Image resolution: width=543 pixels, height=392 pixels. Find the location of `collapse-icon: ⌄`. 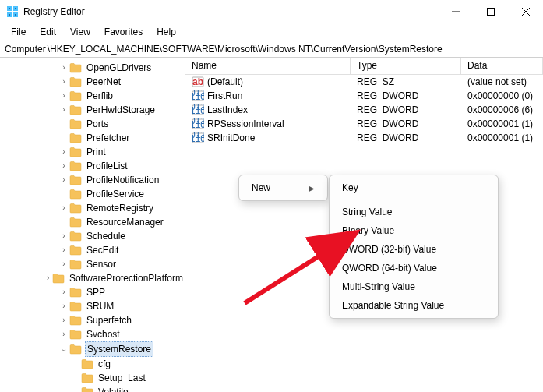

collapse-icon: ⌄ is located at coordinates (64, 349).